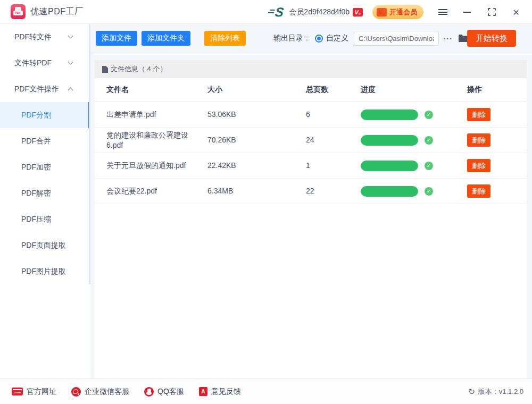 This screenshot has height=404, width=532. What do you see at coordinates (280, 12) in the screenshot?
I see `user-avatar-icon: S` at bounding box center [280, 12].